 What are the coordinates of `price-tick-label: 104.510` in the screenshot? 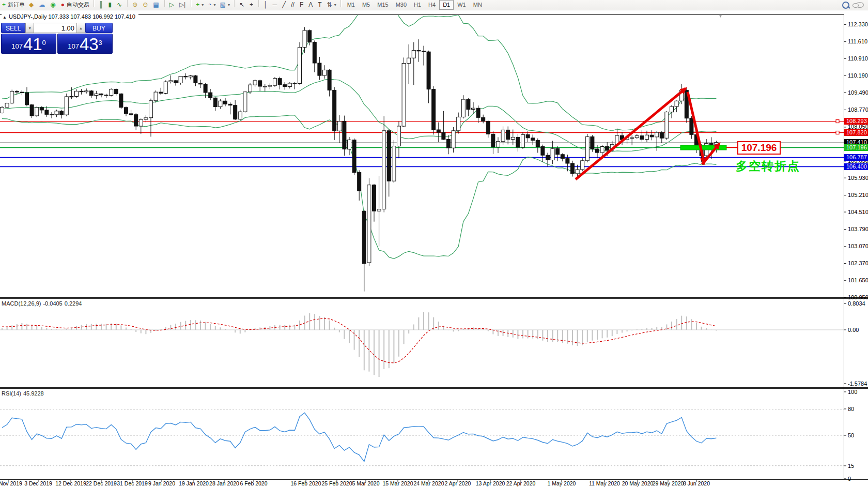 It's located at (858, 212).